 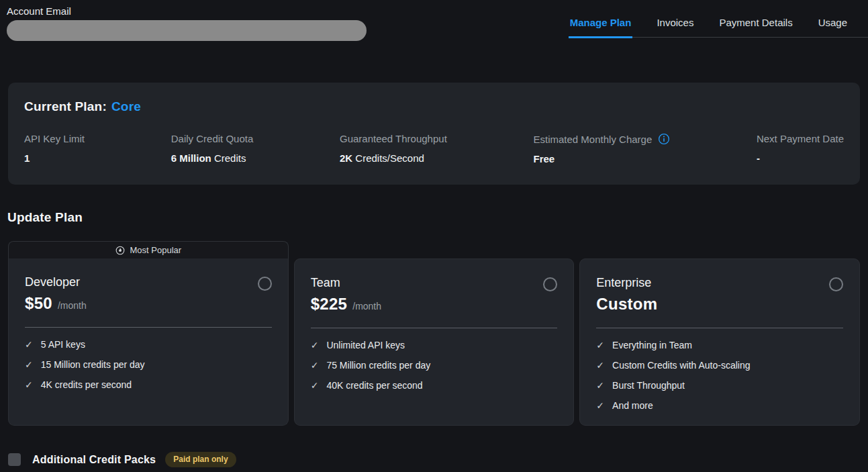 What do you see at coordinates (148, 342) in the screenshot?
I see `plan-card-developer-body: Developer $50 /month ✓5 API keys ✓15 Mil…` at bounding box center [148, 342].